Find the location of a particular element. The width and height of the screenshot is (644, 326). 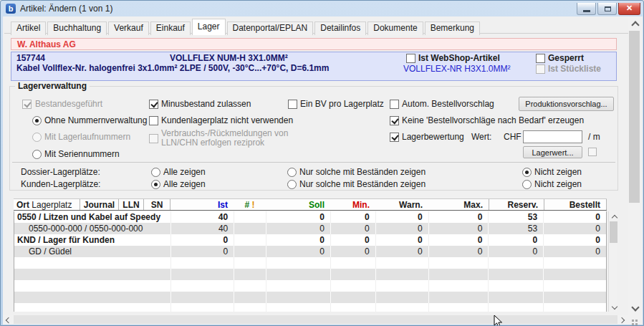

tab-lager: Lager is located at coordinates (209, 27).